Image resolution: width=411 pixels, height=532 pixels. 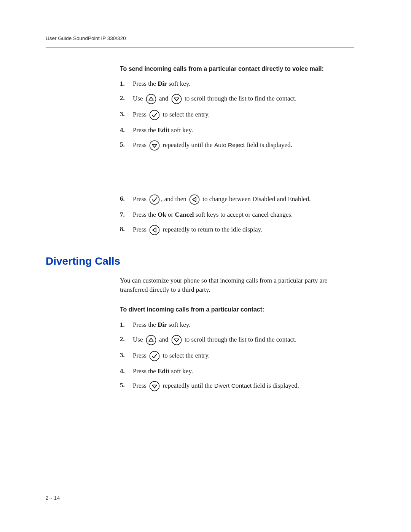 I want to click on subhead-voicemail: To send incoming calls from a particular…, so click(x=237, y=69).